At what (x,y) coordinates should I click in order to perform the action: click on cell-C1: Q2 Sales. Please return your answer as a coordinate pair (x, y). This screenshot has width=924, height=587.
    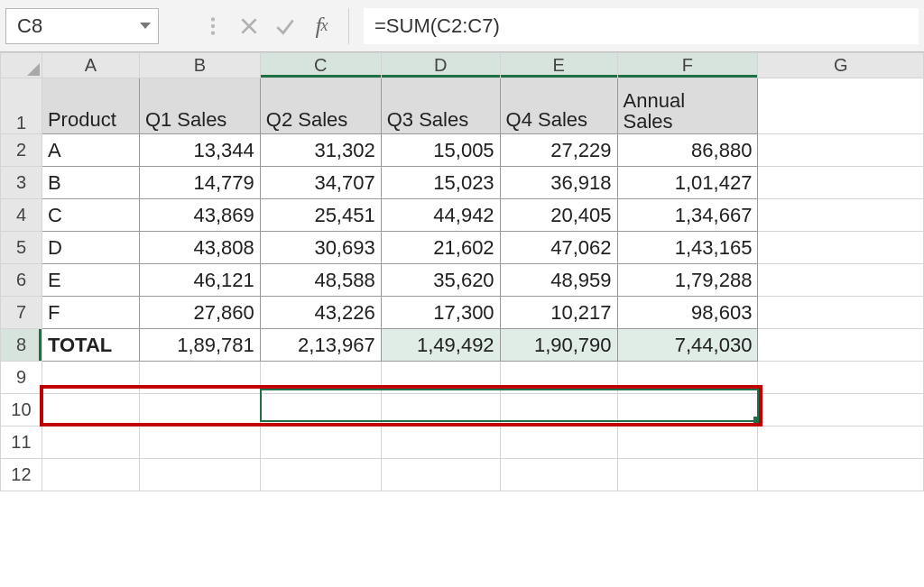
    Looking at the image, I should click on (320, 106).